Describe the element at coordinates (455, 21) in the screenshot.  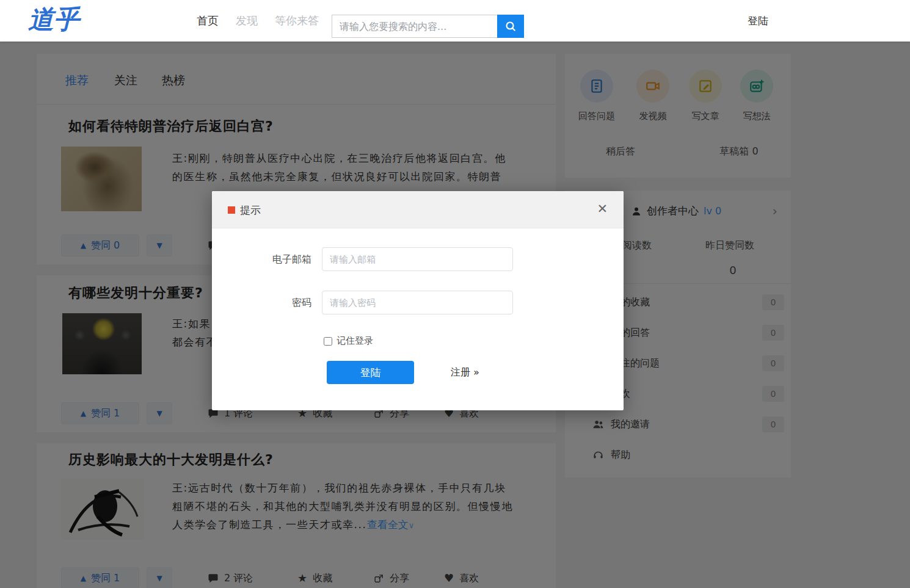
I see `top-navbar: 道乎 首页 发现 等你来答 登陆` at that location.